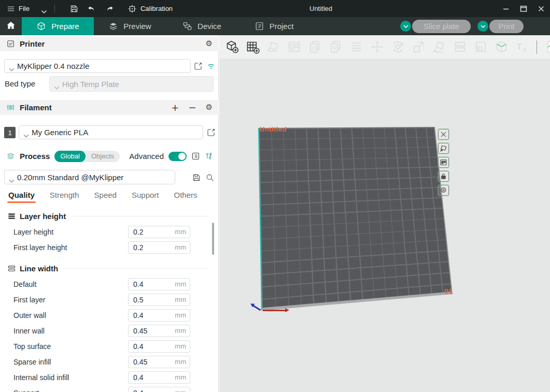 The height and width of the screenshot is (392, 550). Describe the element at coordinates (65, 26) in the screenshot. I see `tab-prepare-label: Prepare` at that location.